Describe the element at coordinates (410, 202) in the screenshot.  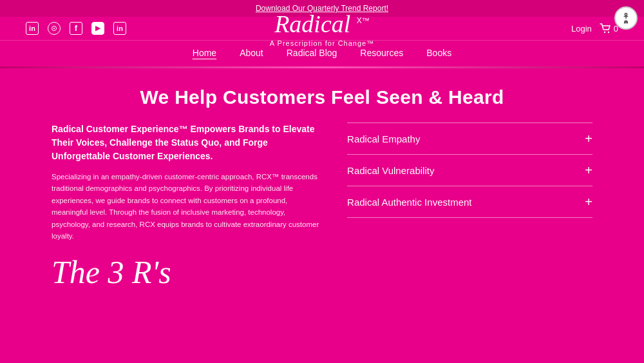
I see `accordion-label-investment: Radical Authentic Investment` at that location.